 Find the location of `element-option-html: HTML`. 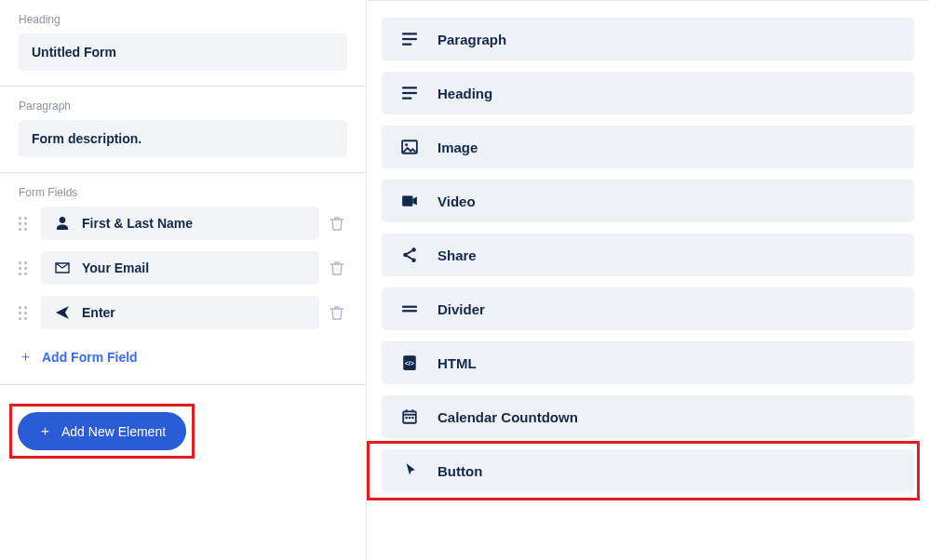

element-option-html: HTML is located at coordinates (648, 363).